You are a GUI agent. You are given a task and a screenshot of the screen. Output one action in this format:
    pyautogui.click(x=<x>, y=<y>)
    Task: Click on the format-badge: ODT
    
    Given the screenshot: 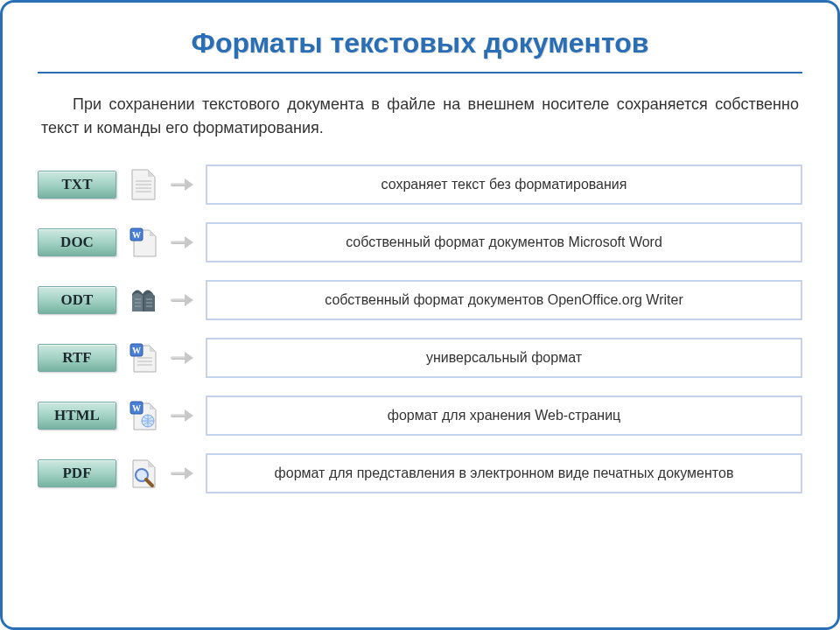 What is the action you would take?
    pyautogui.click(x=77, y=300)
    